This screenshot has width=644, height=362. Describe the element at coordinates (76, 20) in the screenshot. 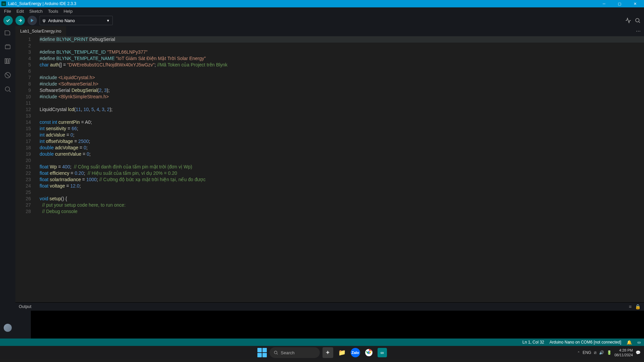

I see `board-selector: ψ Arduino Nano ▼` at that location.